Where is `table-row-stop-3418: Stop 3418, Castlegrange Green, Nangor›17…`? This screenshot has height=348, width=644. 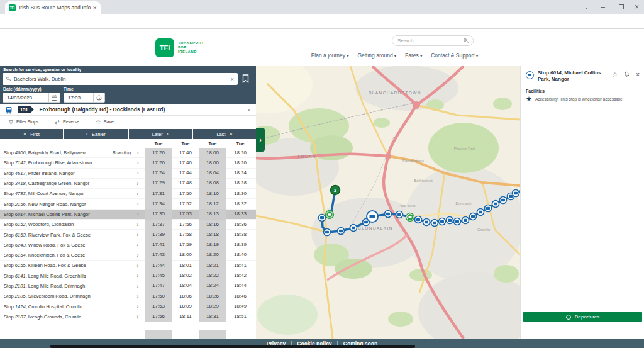 table-row-stop-3418: Stop 3418, Castlegrange Green, Nangor›17… is located at coordinates (128, 184).